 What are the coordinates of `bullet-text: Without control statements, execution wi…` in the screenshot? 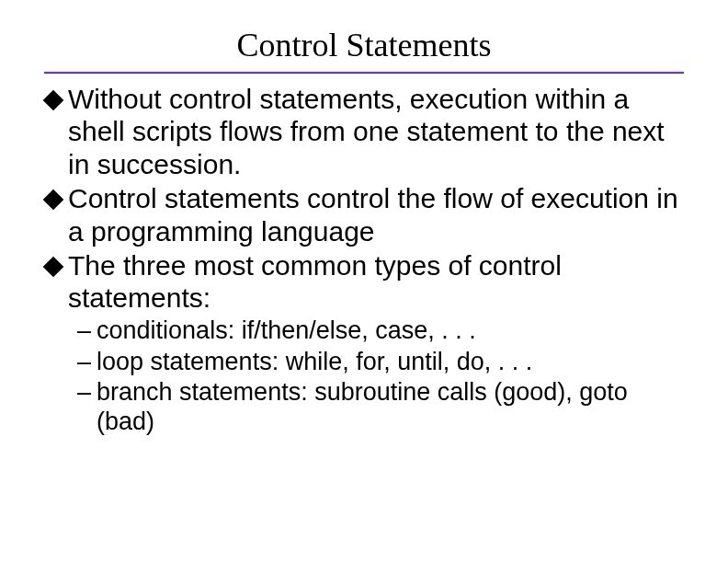 It's located at (376, 132).